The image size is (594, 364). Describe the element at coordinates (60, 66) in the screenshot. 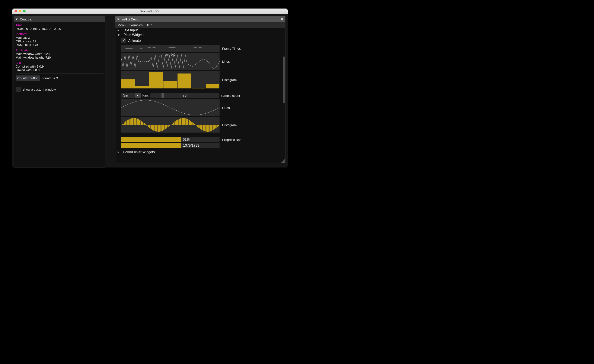

I see `sdl-compiled: Compiled with 2.0.9` at that location.